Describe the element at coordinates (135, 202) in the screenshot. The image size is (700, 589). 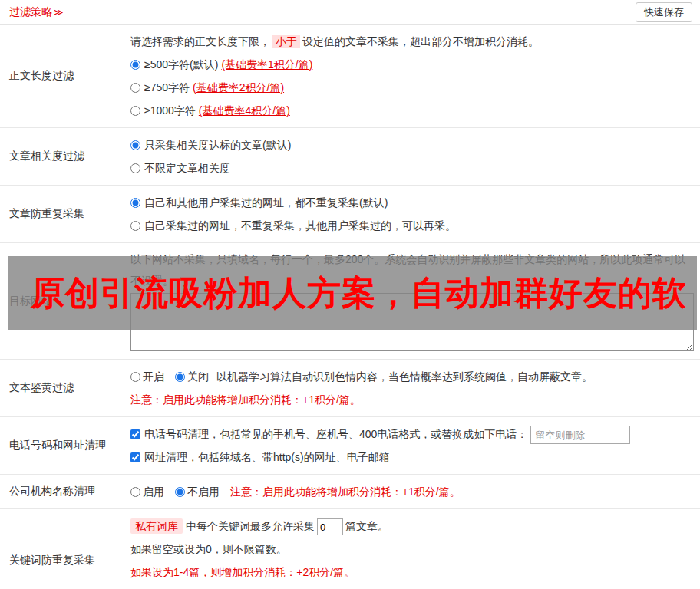
I see `dedup-global-radio` at that location.